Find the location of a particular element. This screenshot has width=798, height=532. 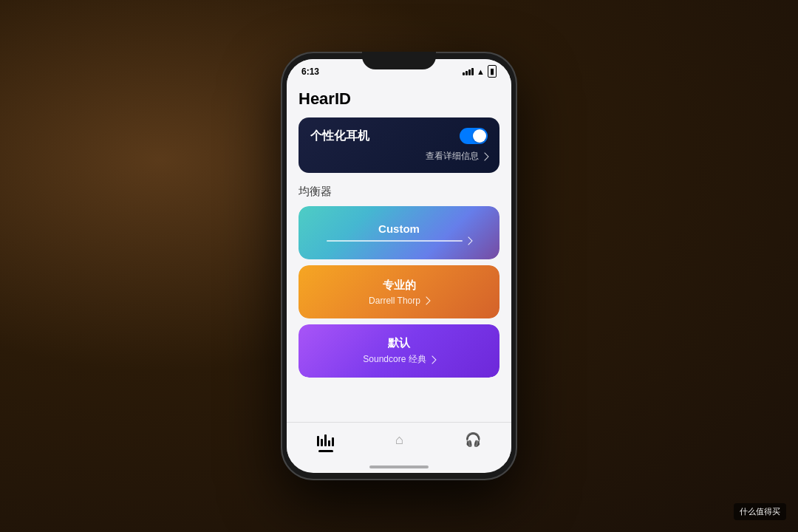

eq-card-pro: 专业的 Darrell Thorp is located at coordinates (399, 292).